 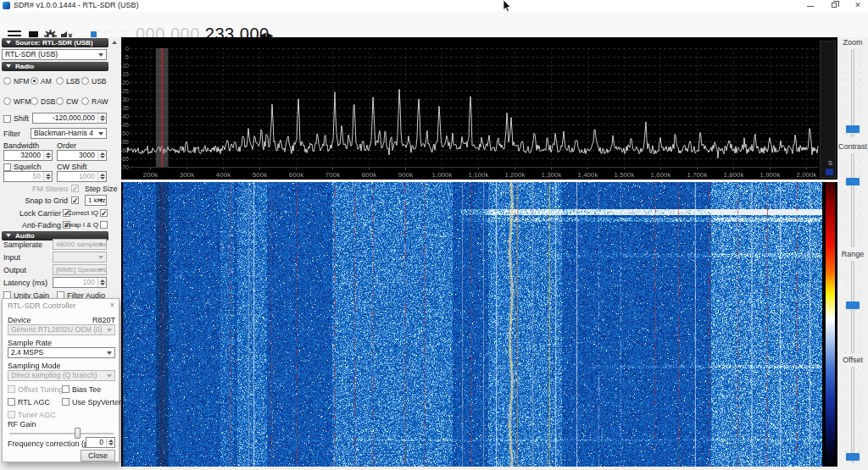 I want to click on display-controls-panel: ZoomContrastRangeOffset, so click(x=853, y=254).